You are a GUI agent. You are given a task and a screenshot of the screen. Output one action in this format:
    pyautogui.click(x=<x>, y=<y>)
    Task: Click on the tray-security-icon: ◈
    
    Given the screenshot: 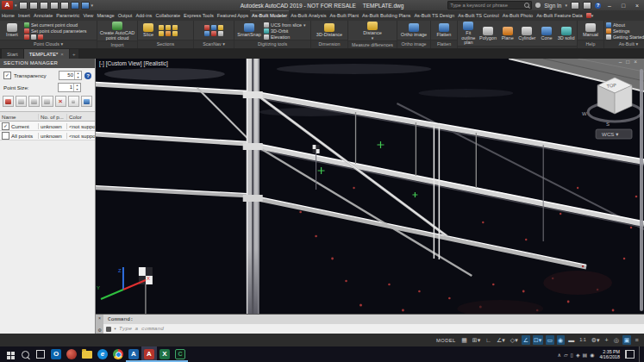 What is the action you would take?
    pyautogui.click(x=578, y=355)
    